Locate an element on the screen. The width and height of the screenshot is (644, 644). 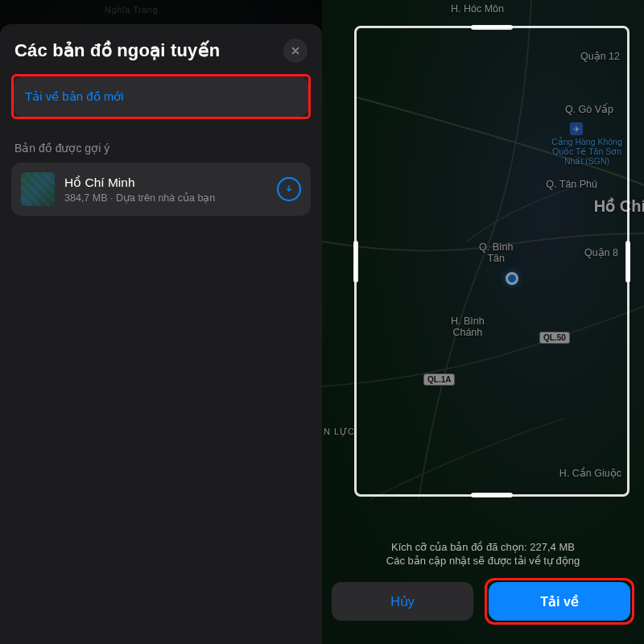
download-button-label: Tải về is located at coordinates (559, 602).